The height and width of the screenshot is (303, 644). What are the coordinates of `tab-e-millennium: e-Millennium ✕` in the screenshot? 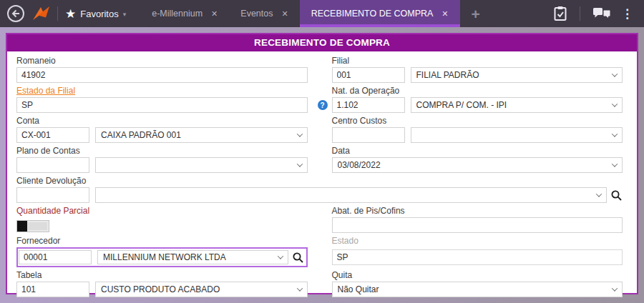 It's located at (185, 14).